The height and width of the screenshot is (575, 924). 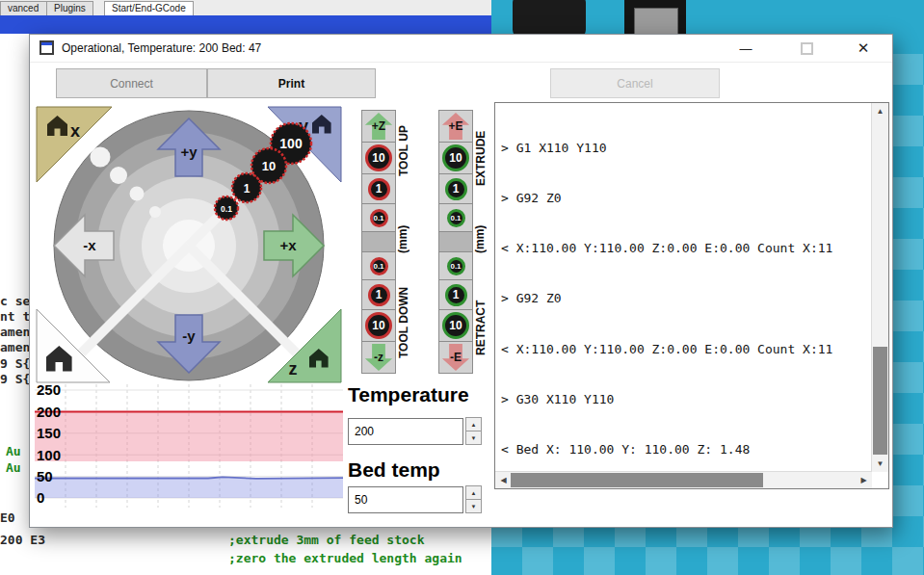 I want to click on e-step-0.1-down: 0.1, so click(x=456, y=266).